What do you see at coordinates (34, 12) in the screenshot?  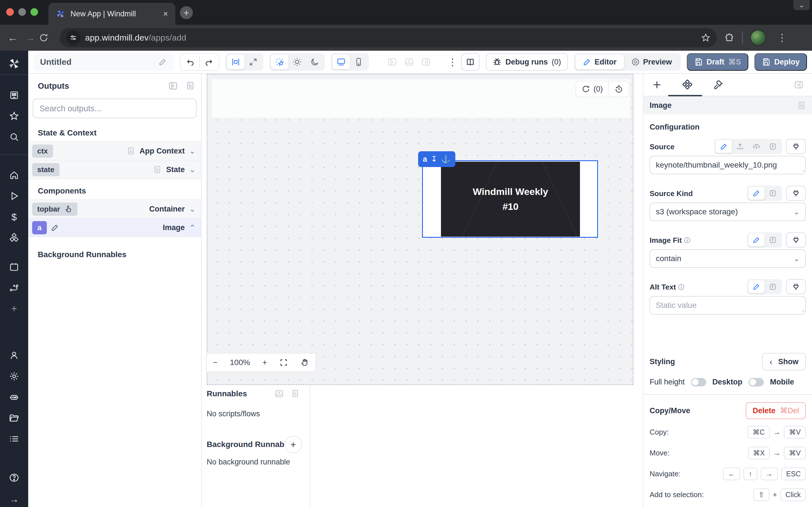 I see `zoom-window-button` at bounding box center [34, 12].